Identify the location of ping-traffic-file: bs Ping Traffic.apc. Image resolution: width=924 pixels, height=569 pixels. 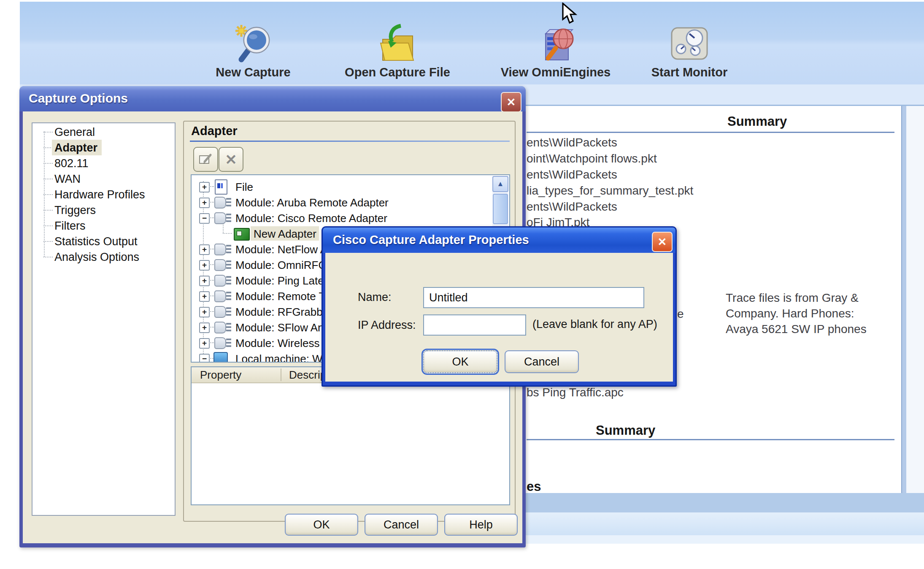
(575, 393).